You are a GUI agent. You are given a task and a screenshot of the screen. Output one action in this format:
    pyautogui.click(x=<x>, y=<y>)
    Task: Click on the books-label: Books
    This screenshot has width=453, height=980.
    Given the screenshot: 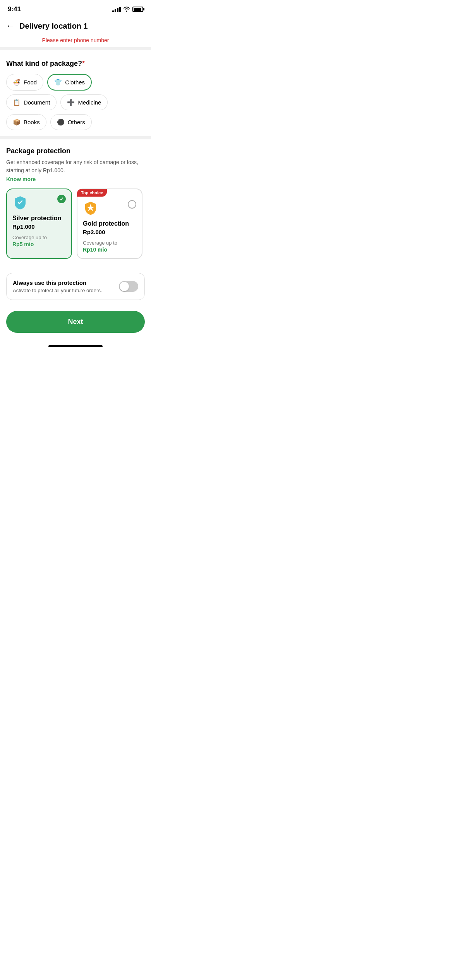 What is the action you would take?
    pyautogui.click(x=32, y=122)
    